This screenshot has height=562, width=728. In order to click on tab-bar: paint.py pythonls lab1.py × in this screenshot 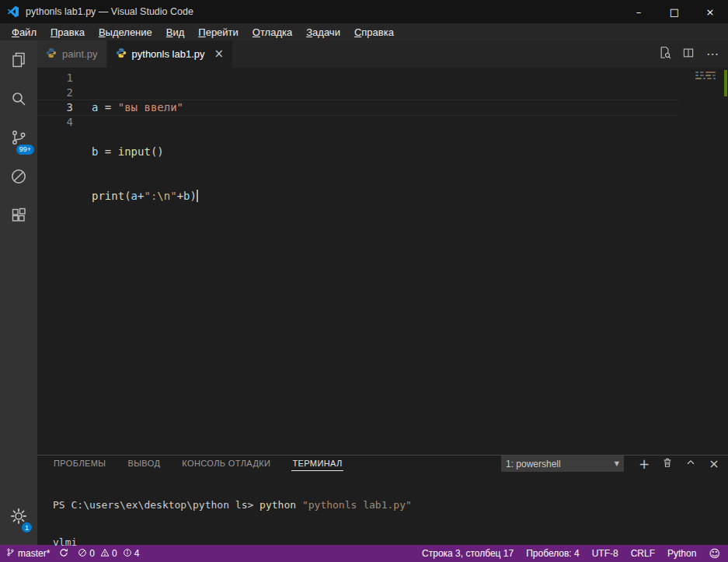, I will do `click(382, 54)`.